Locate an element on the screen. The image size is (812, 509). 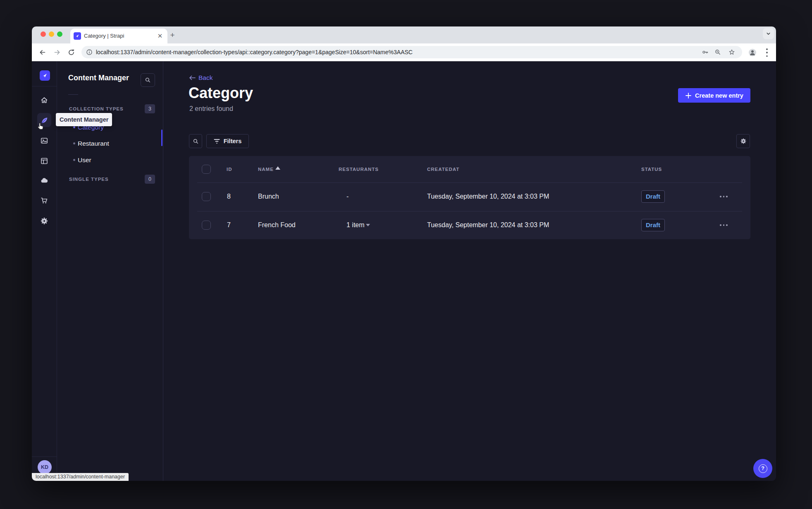
filter-icon is located at coordinates (217, 142).